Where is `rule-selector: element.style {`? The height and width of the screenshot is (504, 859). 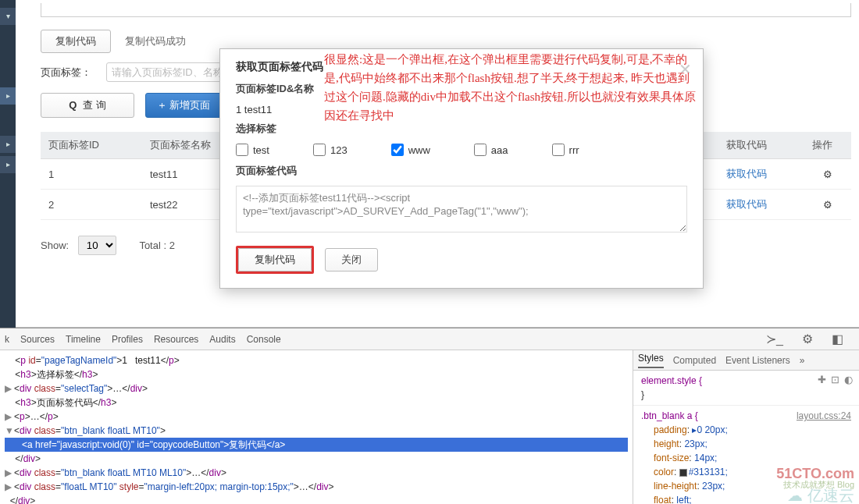 rule-selector: element.style { is located at coordinates (672, 381).